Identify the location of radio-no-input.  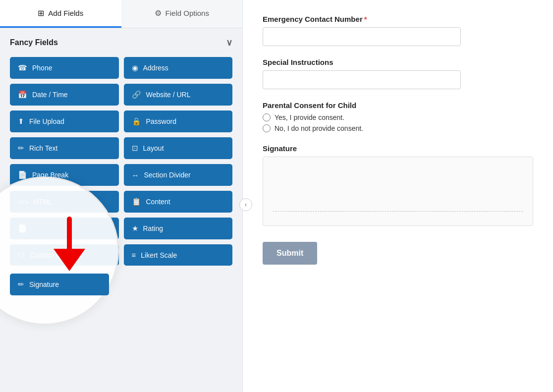
(267, 128).